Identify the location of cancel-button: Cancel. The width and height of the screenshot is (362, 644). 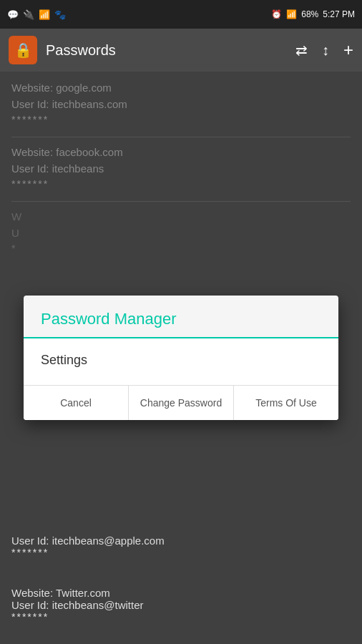
(76, 403).